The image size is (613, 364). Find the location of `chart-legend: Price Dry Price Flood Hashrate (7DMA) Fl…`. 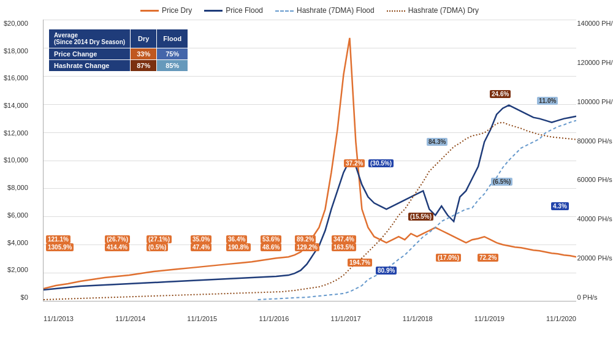

chart-legend: Price Dry Price Flood Hashrate (7DMA) Fl… is located at coordinates (310, 10).